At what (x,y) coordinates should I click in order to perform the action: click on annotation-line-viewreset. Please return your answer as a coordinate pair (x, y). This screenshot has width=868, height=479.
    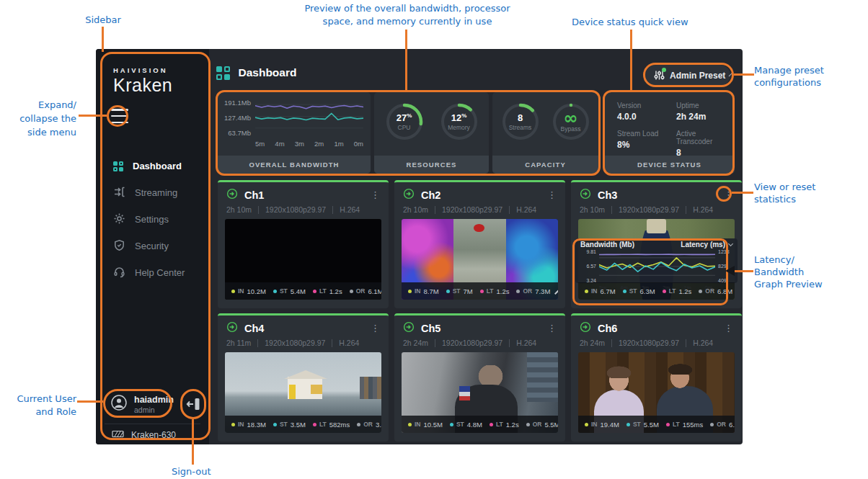
    Looking at the image, I should click on (743, 193).